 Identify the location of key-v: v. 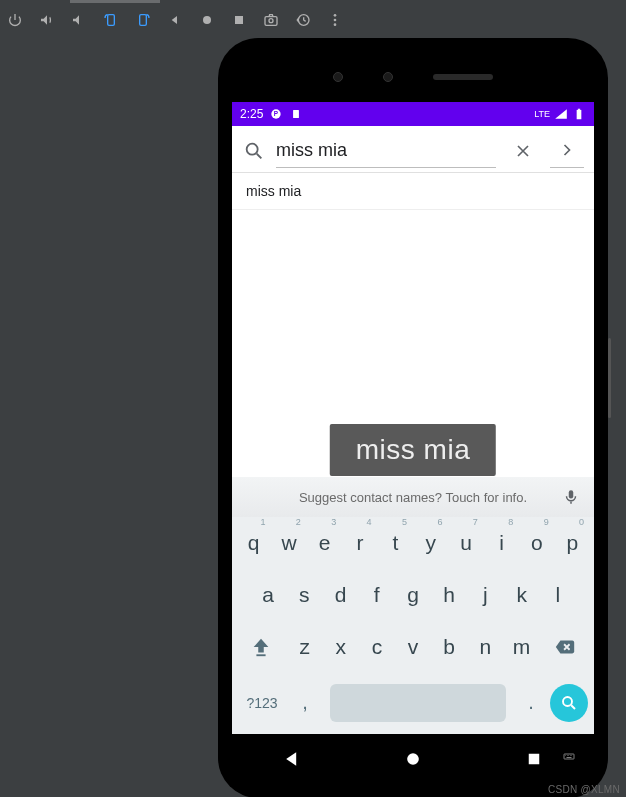
(413, 647).